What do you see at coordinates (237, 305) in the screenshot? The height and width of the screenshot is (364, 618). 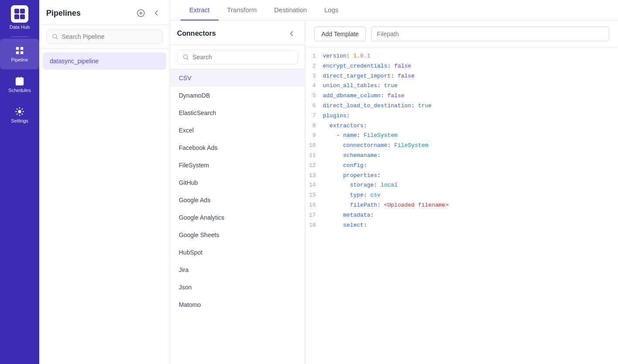 I see `connector-item-matomo: Matomo` at bounding box center [237, 305].